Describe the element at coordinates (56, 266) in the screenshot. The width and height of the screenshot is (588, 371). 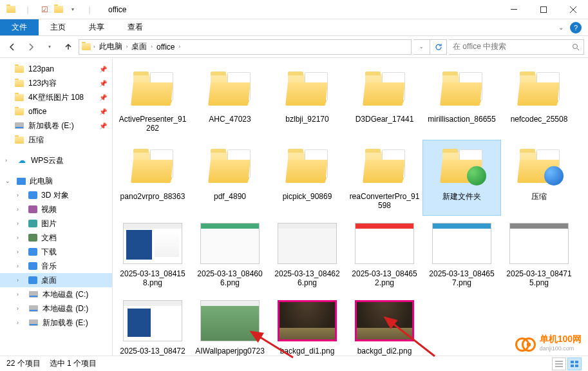
I see `sidebar-pc-5: ›音乐` at that location.